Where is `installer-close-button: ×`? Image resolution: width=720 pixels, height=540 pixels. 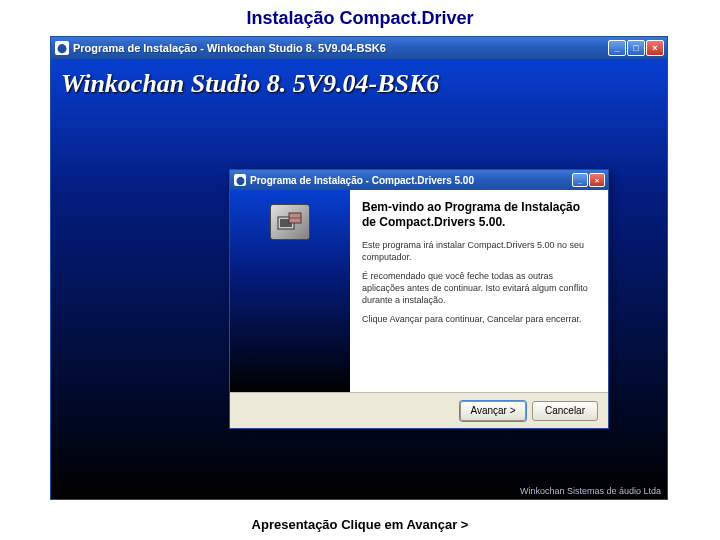 installer-close-button: × is located at coordinates (597, 180).